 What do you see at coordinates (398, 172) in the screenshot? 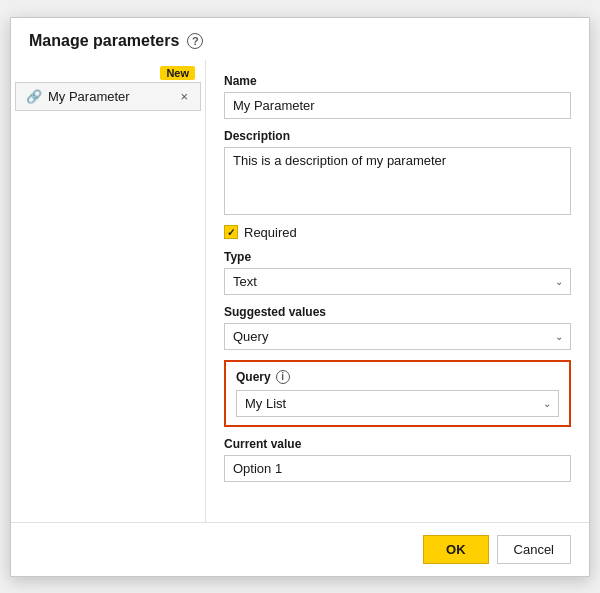
I see `description-field-group: Description This is a description of my …` at bounding box center [398, 172].